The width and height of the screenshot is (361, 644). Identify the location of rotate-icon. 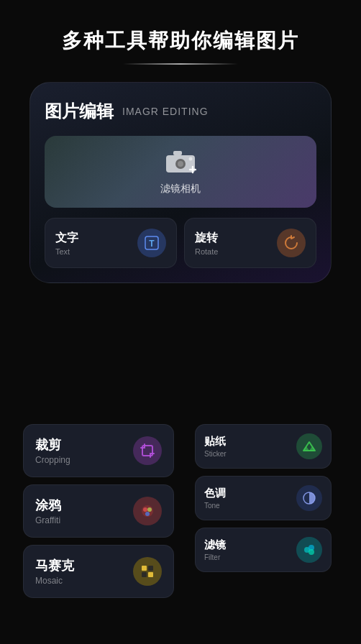
(291, 243).